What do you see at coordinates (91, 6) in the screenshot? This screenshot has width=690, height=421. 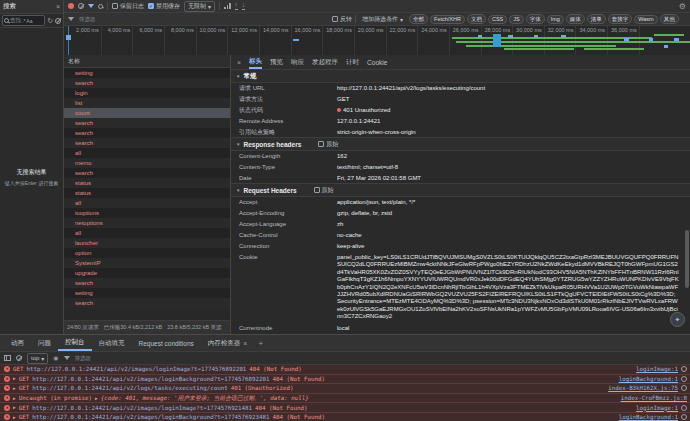 I see `filter-toggle-icon` at bounding box center [91, 6].